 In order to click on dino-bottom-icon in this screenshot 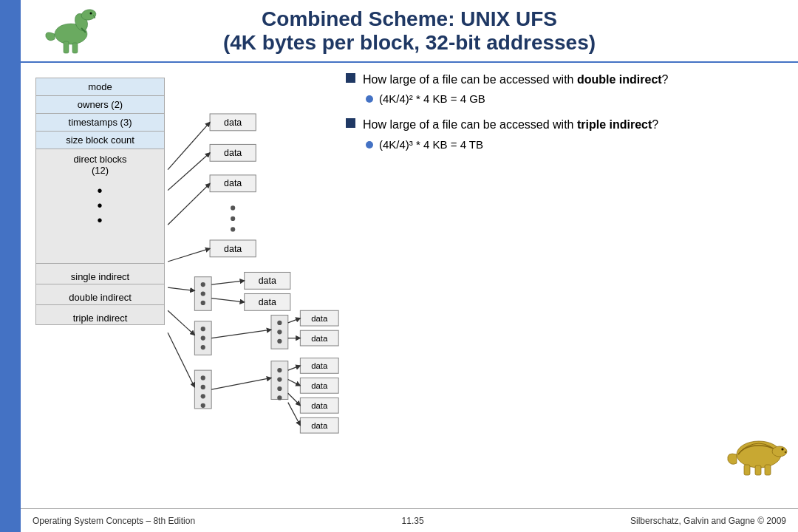, I will do `click(757, 452)`.